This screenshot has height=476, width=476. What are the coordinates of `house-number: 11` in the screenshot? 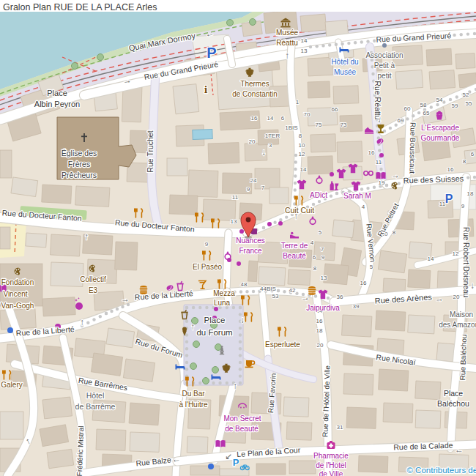 It's located at (379, 163).